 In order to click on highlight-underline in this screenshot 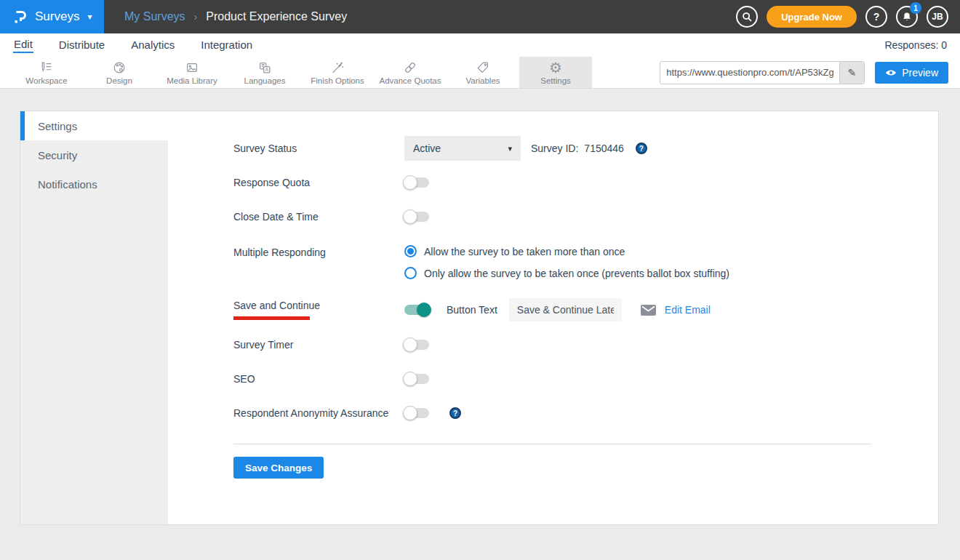, I will do `click(272, 319)`.